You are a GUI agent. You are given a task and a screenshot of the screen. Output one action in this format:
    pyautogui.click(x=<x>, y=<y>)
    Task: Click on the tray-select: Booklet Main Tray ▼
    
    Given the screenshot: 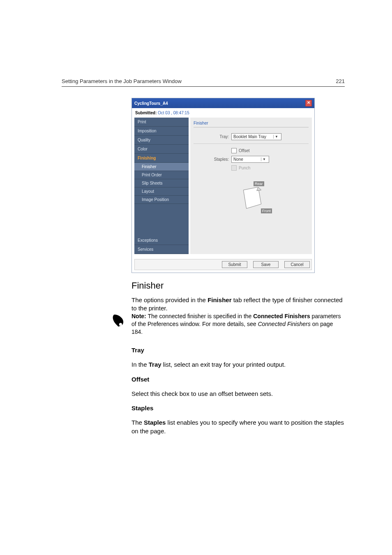 What is the action you would take?
    pyautogui.click(x=256, y=136)
    